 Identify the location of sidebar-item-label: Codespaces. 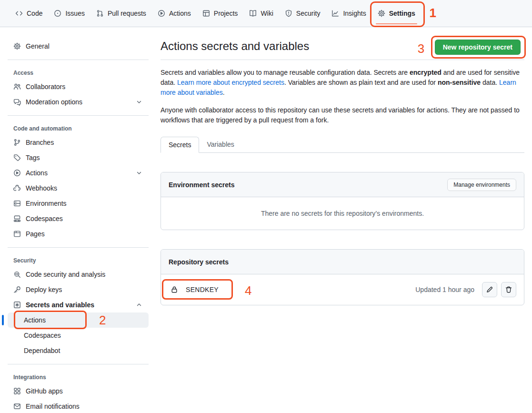
(42, 335).